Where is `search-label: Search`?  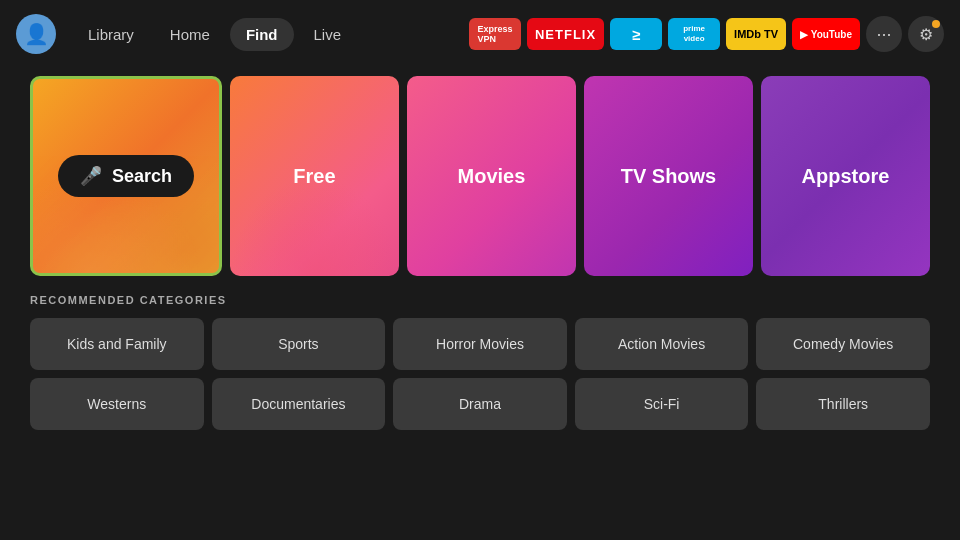
search-label: Search is located at coordinates (142, 176).